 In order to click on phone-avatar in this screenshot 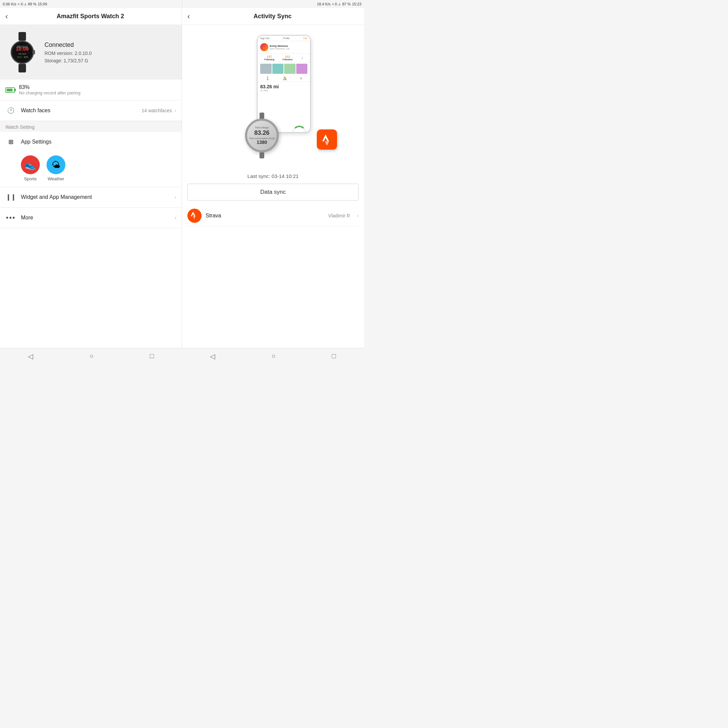, I will do `click(265, 47)`.